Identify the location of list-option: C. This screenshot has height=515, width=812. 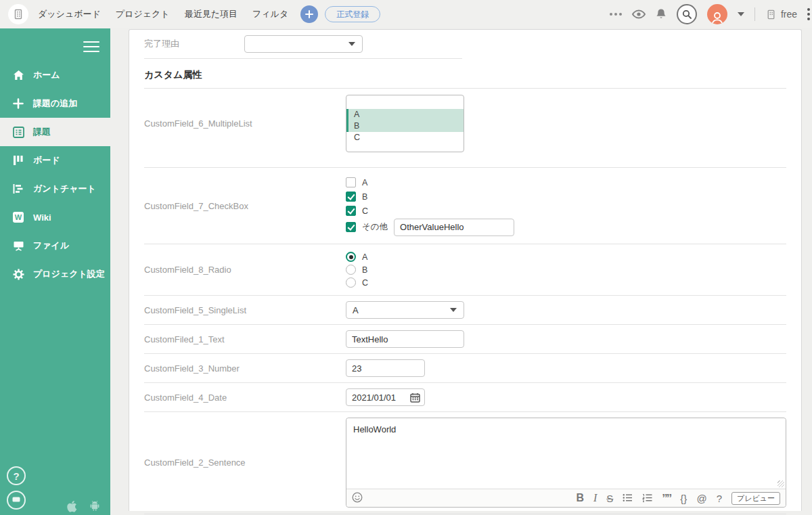
(405, 138).